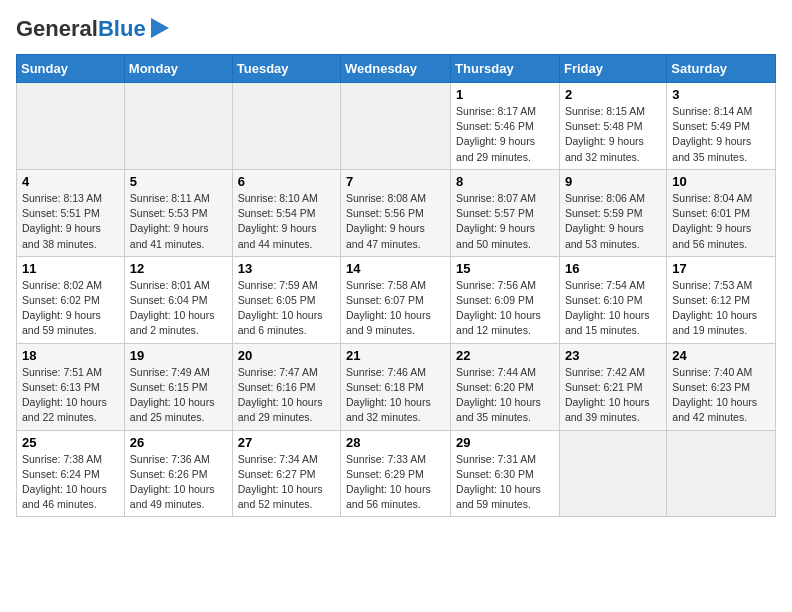  What do you see at coordinates (612, 126) in the screenshot?
I see `calendar-cell: 2Sunrise: 8:15 AM Sunset: 5:48 PM Daylig…` at bounding box center [612, 126].